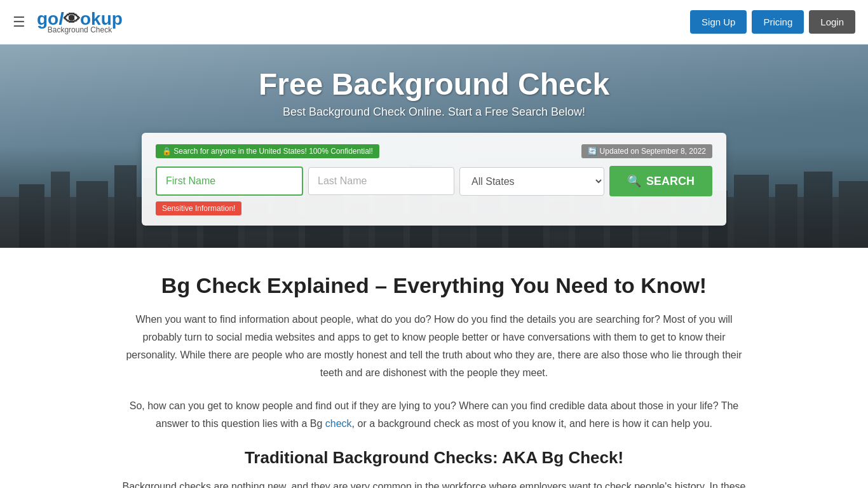 The width and height of the screenshot is (868, 488). Describe the element at coordinates (434, 84) in the screenshot. I see `hero-title: Free Background Check` at that location.